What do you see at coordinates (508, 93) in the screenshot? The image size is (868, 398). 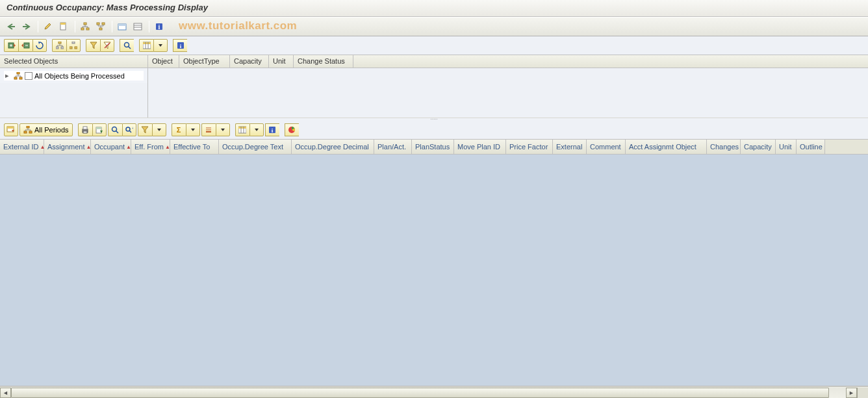 I see `tree-right-body` at bounding box center [508, 93].